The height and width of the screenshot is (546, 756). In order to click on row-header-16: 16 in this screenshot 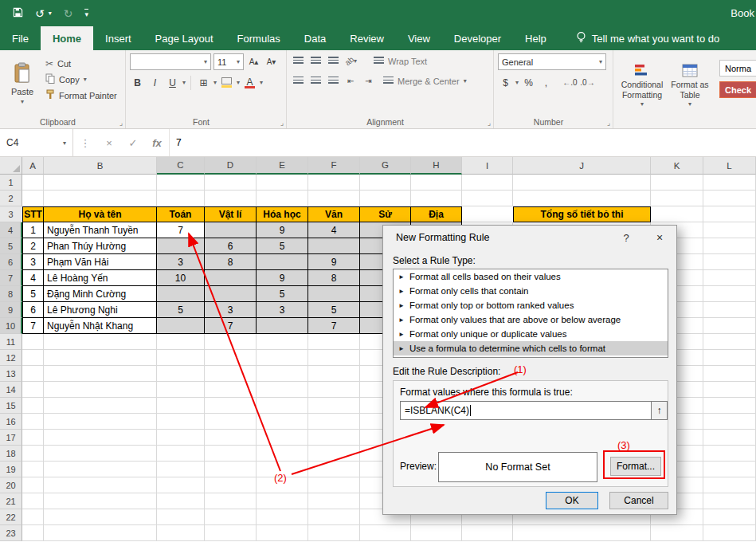, I will do `click(11, 422)`.